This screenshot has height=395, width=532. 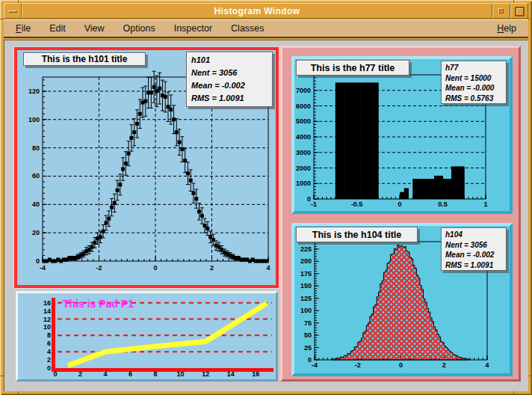 I want to click on svg-text: -1, so click(x=314, y=204).